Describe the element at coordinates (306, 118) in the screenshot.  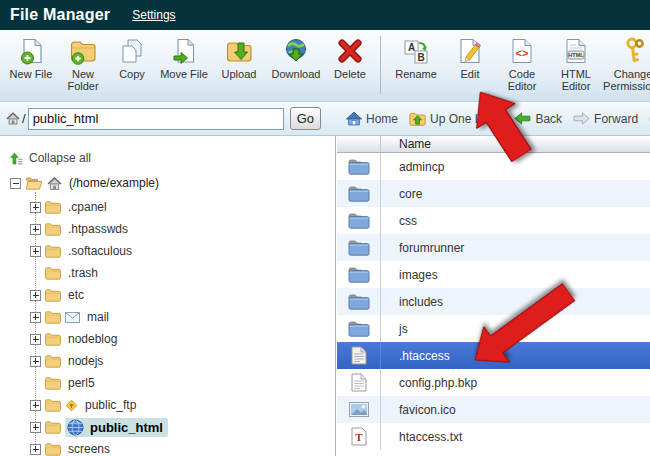
I see `go-button: Go` at that location.